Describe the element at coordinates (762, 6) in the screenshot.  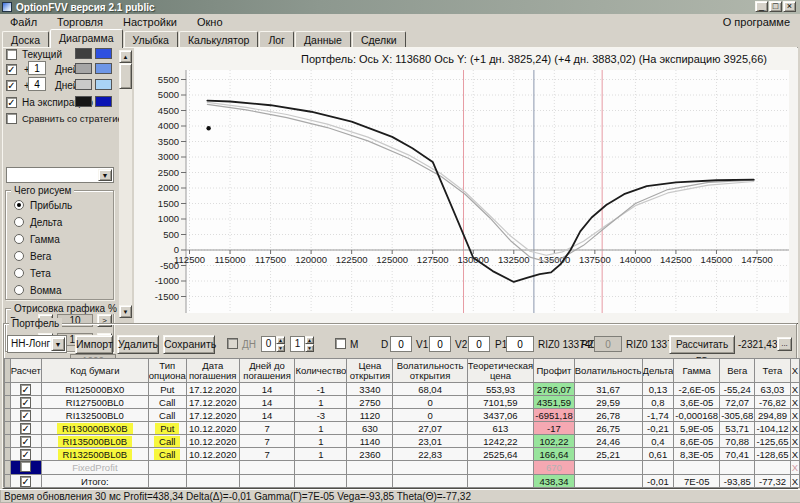
I see `minimize-button: _` at that location.